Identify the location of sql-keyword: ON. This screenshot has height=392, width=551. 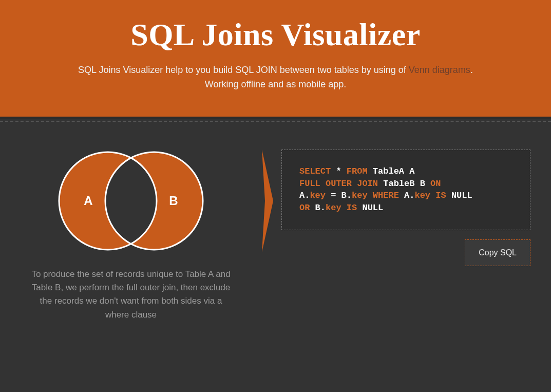
(435, 184).